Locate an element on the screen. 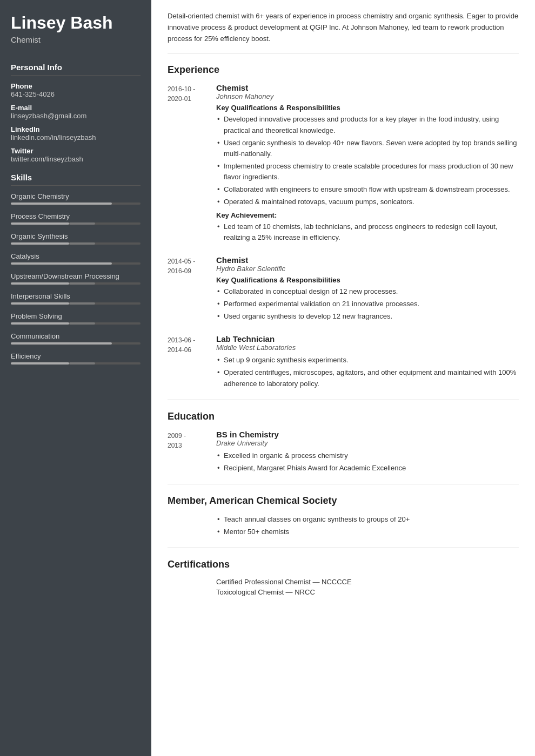 The image size is (535, 756). summary-text: Detail-oriented chemist with 6+ years of… is located at coordinates (343, 32).